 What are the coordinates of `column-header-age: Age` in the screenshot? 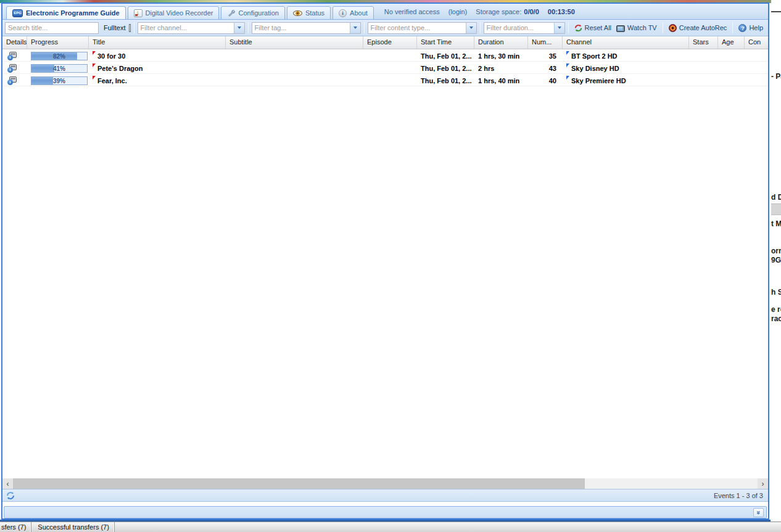 It's located at (732, 43).